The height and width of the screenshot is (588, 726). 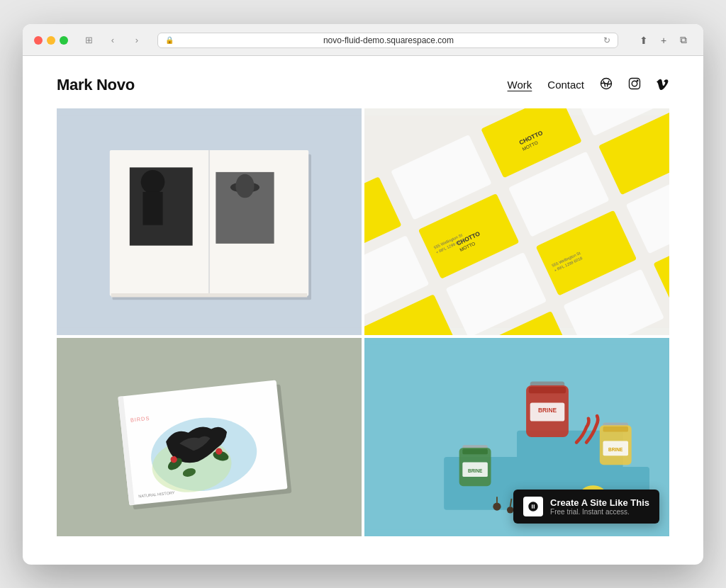 What do you see at coordinates (38, 40) in the screenshot?
I see `close-button` at bounding box center [38, 40].